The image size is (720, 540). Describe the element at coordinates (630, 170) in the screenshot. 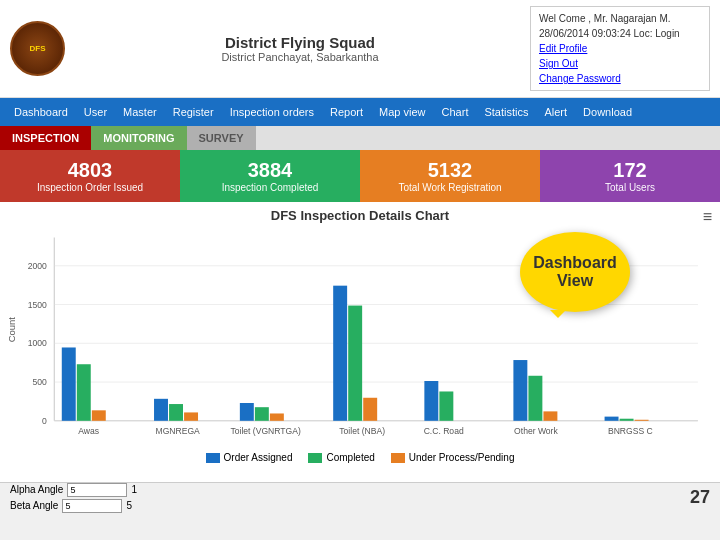

I see `stat-users-number: 172` at that location.